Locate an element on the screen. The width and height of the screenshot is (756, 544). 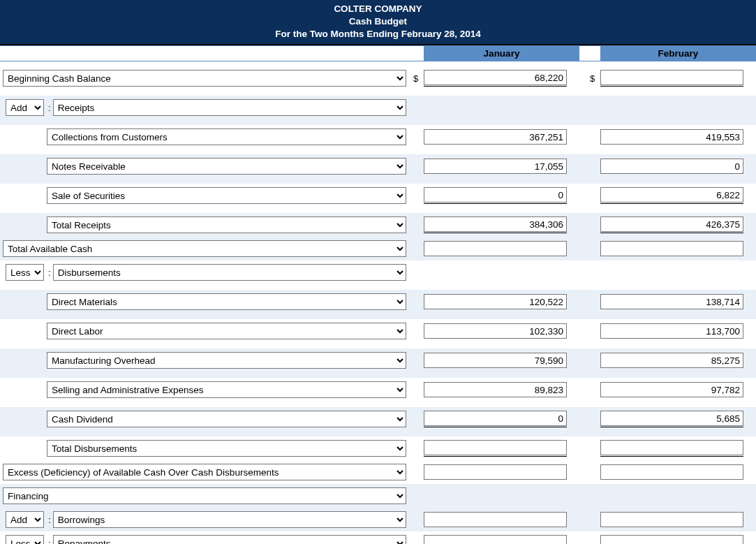
company-name: COLTER COMPANY is located at coordinates (378, 8).